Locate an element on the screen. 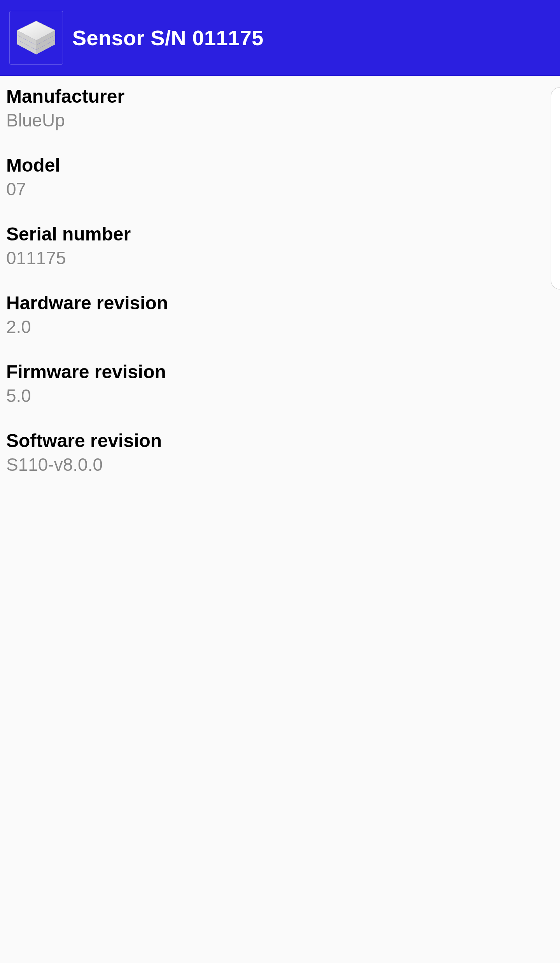 The image size is (560, 963). label-firmware-revision: Firmware revision is located at coordinates (280, 372).